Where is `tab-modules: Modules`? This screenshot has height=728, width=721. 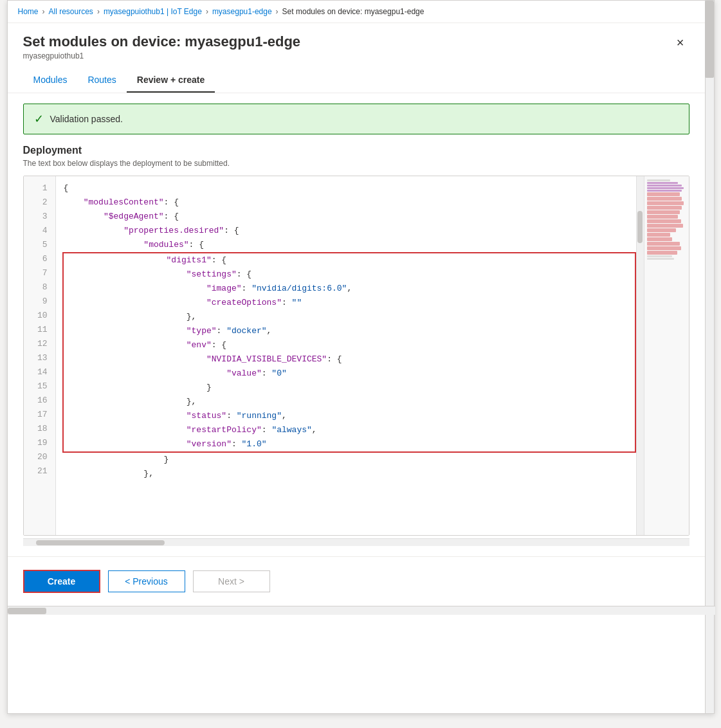
tab-modules: Modules is located at coordinates (50, 80).